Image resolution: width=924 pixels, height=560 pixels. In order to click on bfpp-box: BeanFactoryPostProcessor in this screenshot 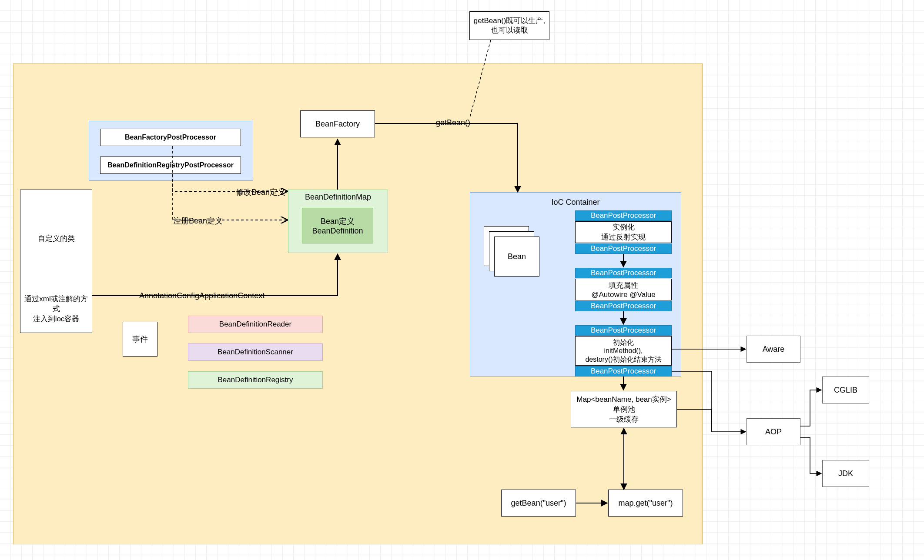, I will do `click(171, 137)`.